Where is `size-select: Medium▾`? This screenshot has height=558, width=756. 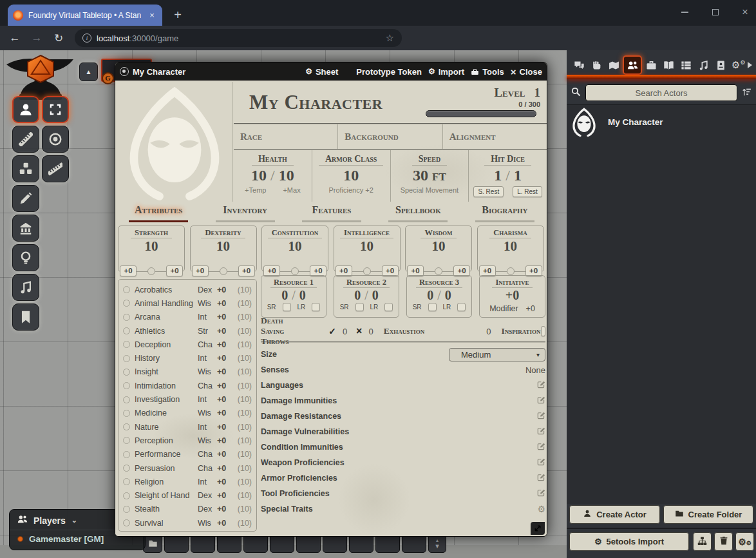 size-select: Medium▾ is located at coordinates (497, 354).